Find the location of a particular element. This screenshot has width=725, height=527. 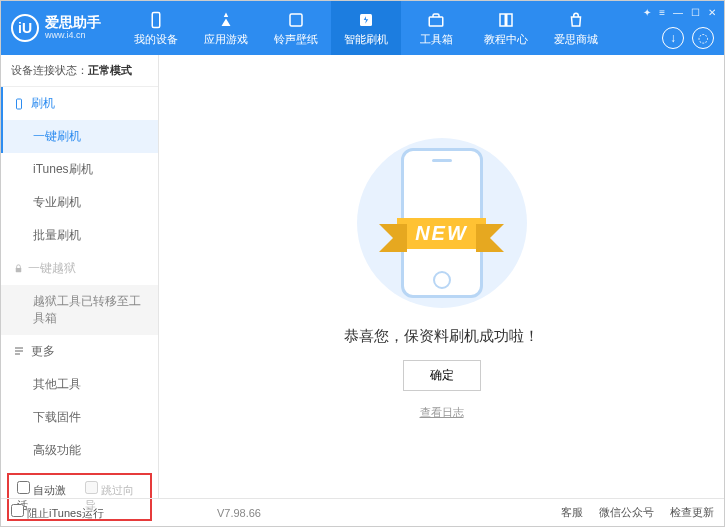

list-icon is located at coordinates (19, 351).